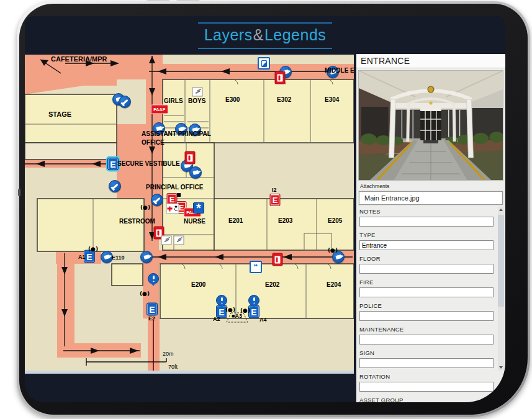 This screenshot has height=419, width=532. What do you see at coordinates (263, 320) in the screenshot?
I see `map-label: A4` at bounding box center [263, 320].